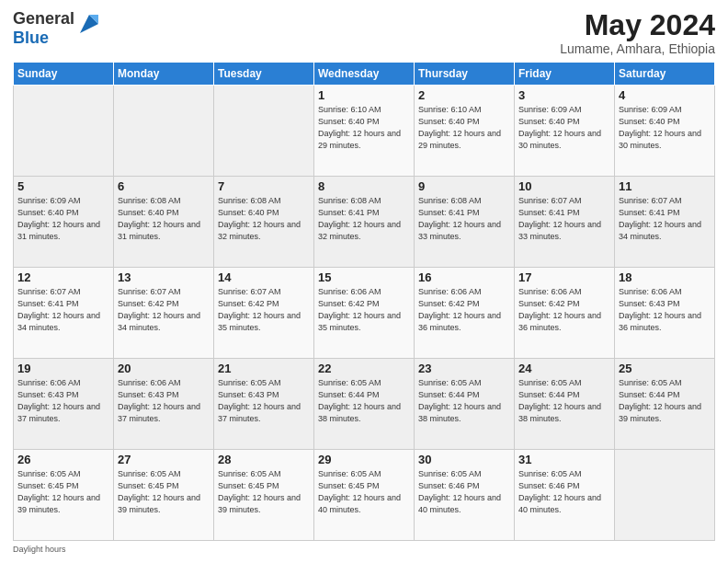 The height and width of the screenshot is (563, 728). I want to click on calendar-cell: 24Sunrise: 6:05 AMSunset: 6:44 PMDayligh…, so click(564, 405).